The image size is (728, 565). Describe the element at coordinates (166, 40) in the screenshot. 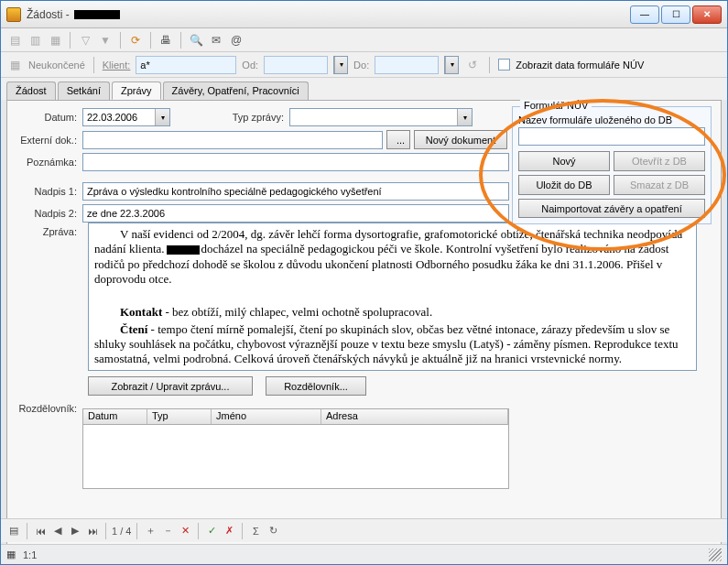

I see `print-icon: 🖶` at that location.